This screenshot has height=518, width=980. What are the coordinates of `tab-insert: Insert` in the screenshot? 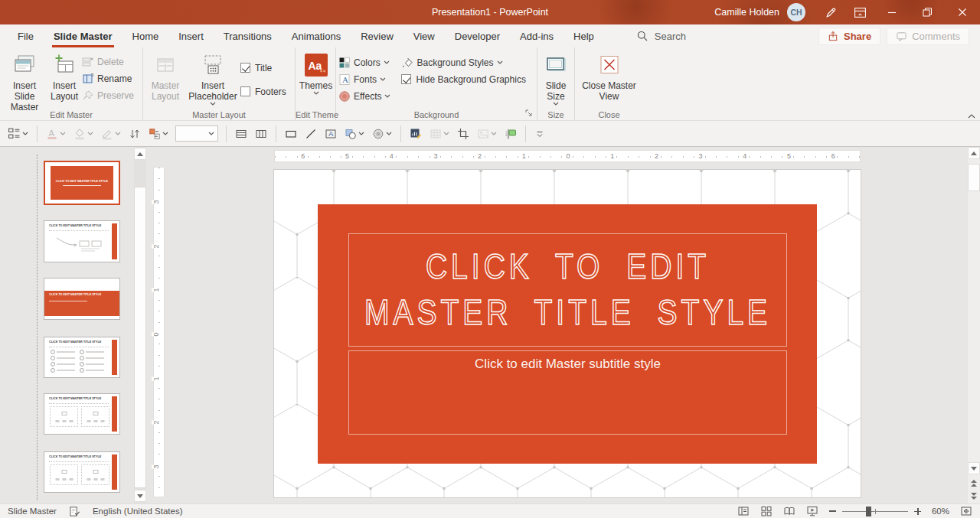 It's located at (191, 36).